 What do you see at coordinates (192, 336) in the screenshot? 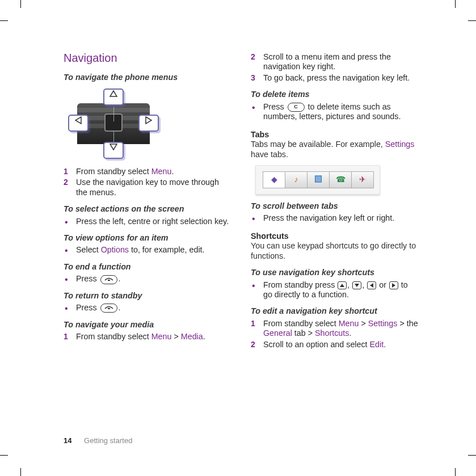
I see `media-link: Media` at bounding box center [192, 336].